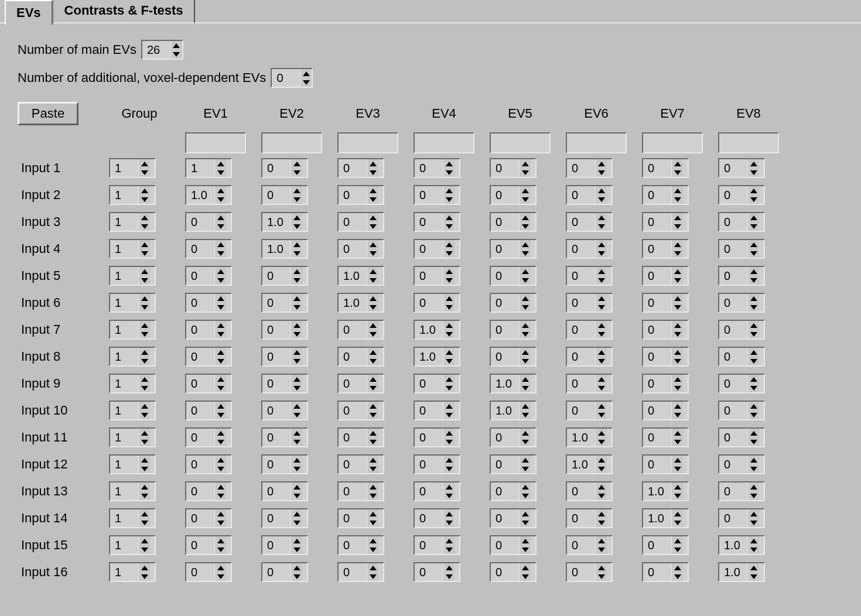 The width and height of the screenshot is (861, 616). Describe the element at coordinates (209, 410) in the screenshot. I see `ev1-stepper-r10` at that location.